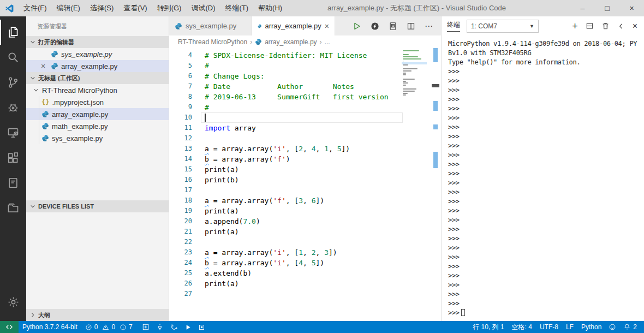 The image size is (644, 333). What do you see at coordinates (305, 76) in the screenshot?
I see `code-line: 6# Change Logs:` at bounding box center [305, 76].